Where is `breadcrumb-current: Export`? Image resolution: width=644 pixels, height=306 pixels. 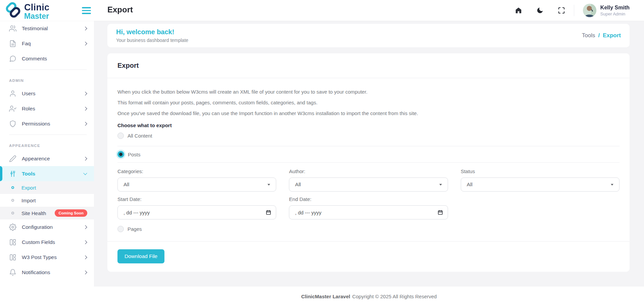
breadcrumb-current: Export is located at coordinates (612, 36).